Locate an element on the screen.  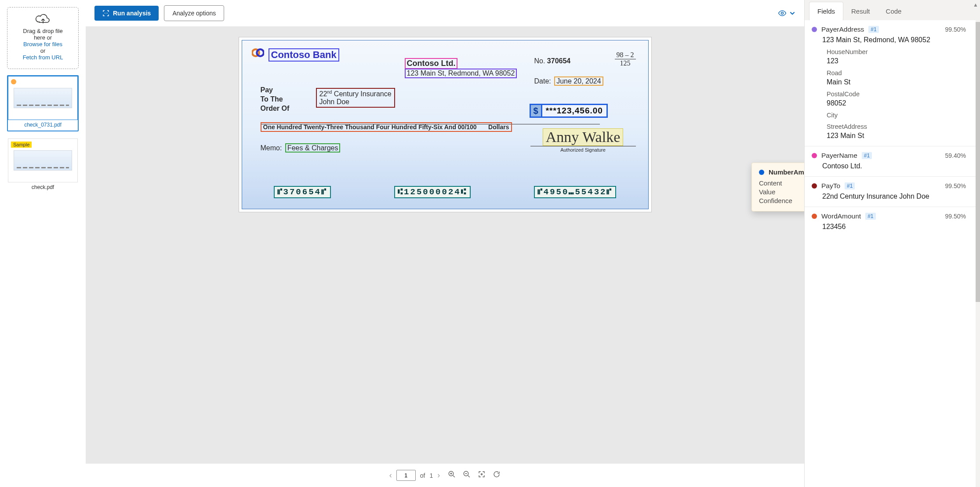
memo-field: Fees & Charges is located at coordinates (313, 148).